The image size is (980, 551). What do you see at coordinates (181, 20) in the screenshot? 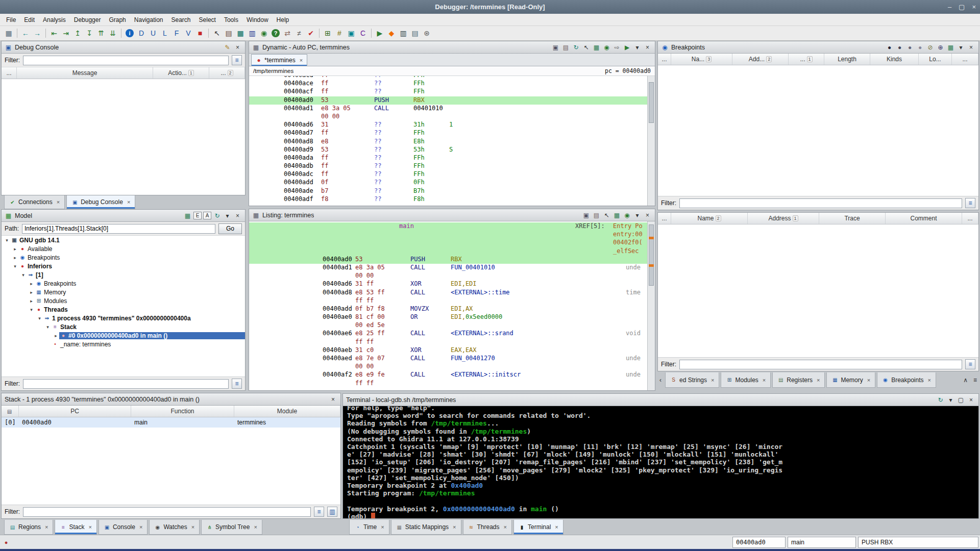
I see `menu-search: Search` at bounding box center [181, 20].